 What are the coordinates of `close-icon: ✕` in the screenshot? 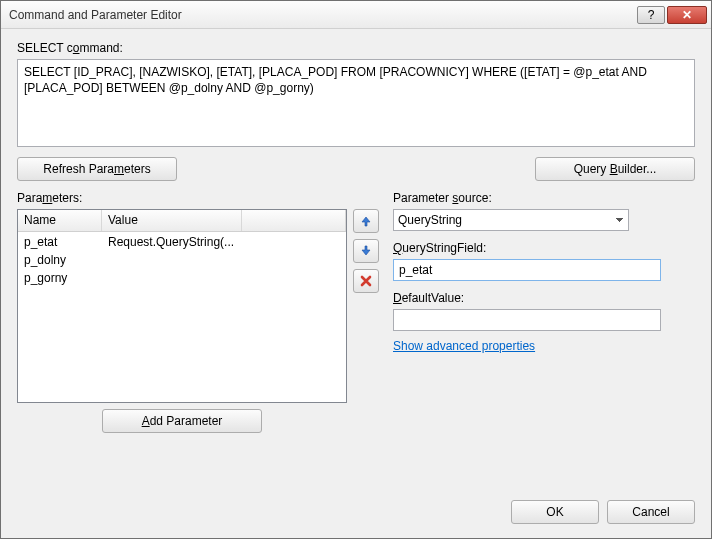 It's located at (687, 15).